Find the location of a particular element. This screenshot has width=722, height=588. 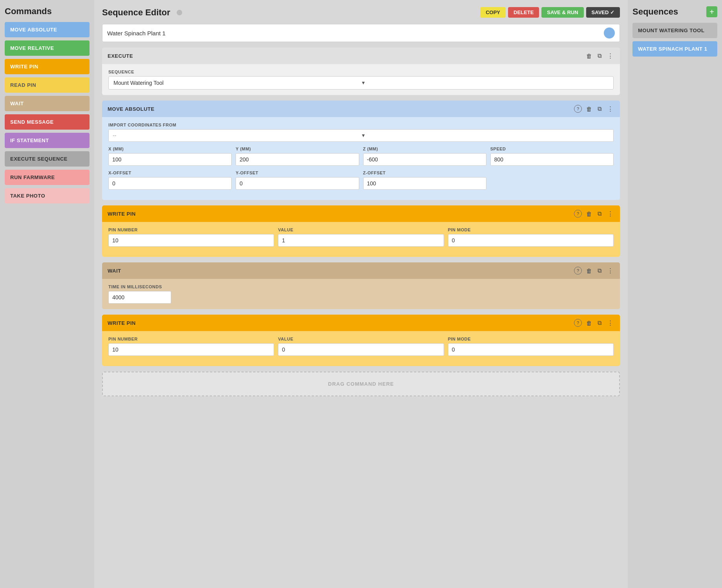

write-pin-1-copy-icon: ⧉ is located at coordinates (600, 214).